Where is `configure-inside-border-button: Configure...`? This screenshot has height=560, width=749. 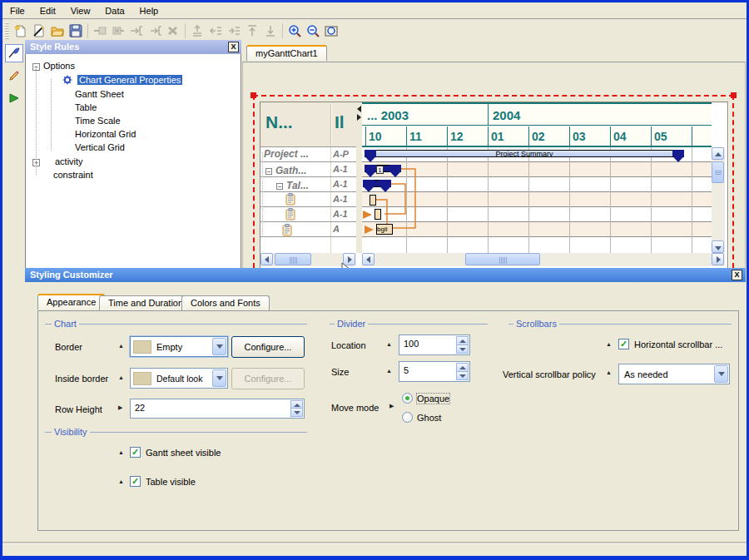
configure-inside-border-button: Configure... is located at coordinates (268, 379).